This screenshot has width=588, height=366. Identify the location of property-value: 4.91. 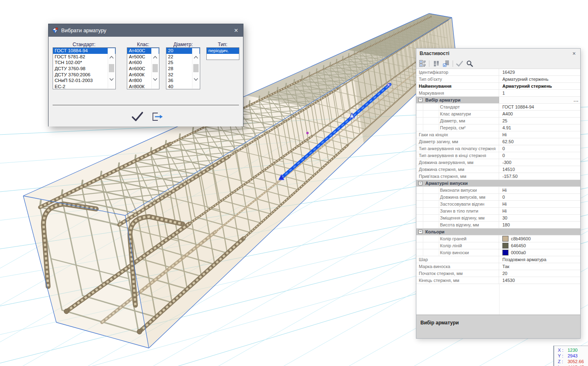
(540, 128).